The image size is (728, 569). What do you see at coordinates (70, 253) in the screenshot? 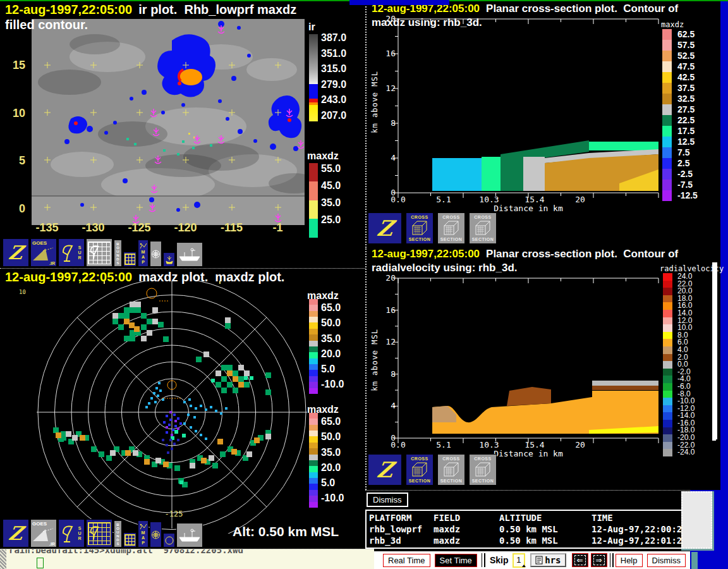
I see `radar-dish-icon` at bounding box center [70, 253].